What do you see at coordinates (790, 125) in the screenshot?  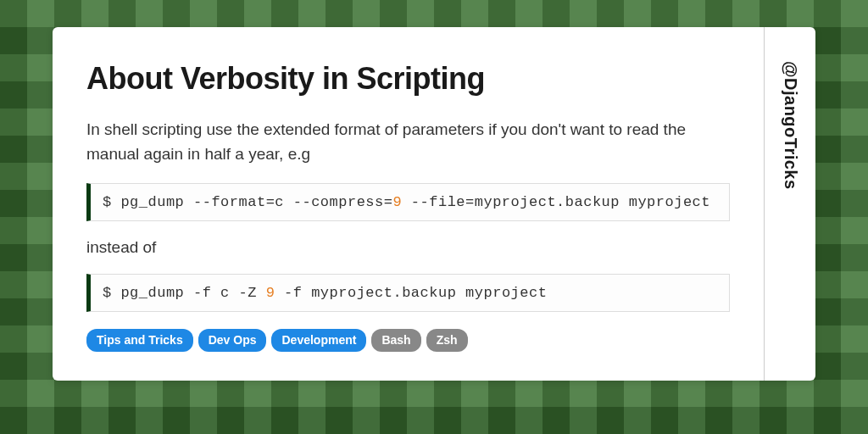 I see `author-handle: @DjangoTricks` at bounding box center [790, 125].